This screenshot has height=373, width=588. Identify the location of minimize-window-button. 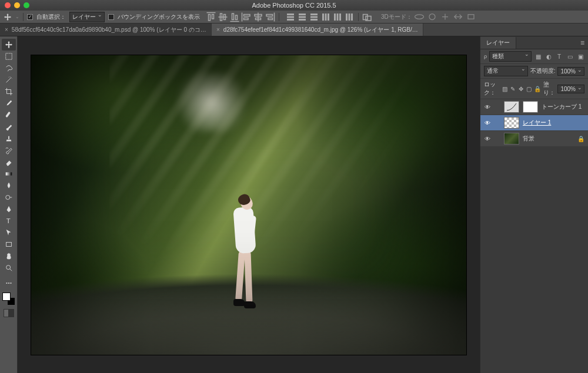
(17, 5).